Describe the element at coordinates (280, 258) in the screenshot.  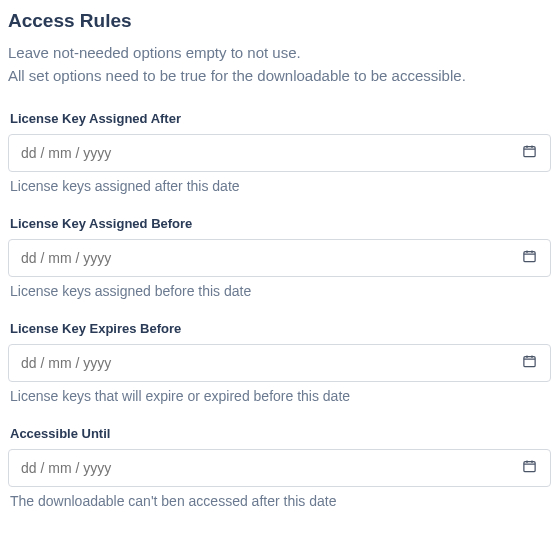
I see `input-assigned-before` at that location.